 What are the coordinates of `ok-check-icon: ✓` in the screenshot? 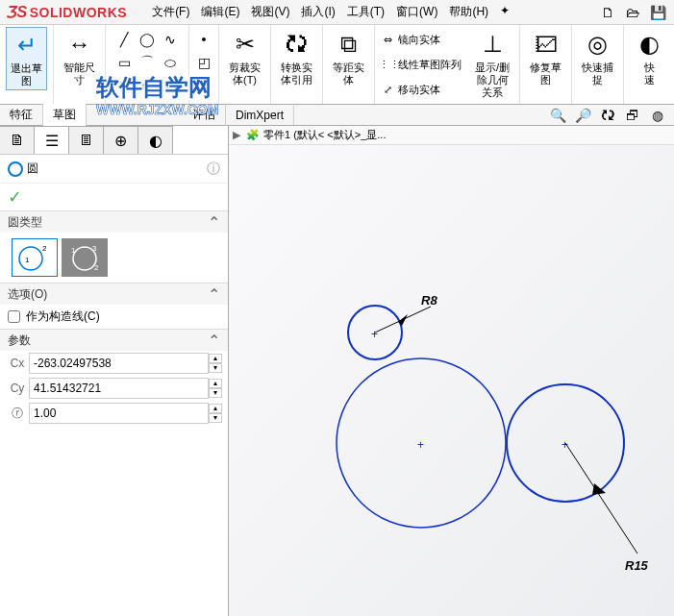 It's located at (15, 197).